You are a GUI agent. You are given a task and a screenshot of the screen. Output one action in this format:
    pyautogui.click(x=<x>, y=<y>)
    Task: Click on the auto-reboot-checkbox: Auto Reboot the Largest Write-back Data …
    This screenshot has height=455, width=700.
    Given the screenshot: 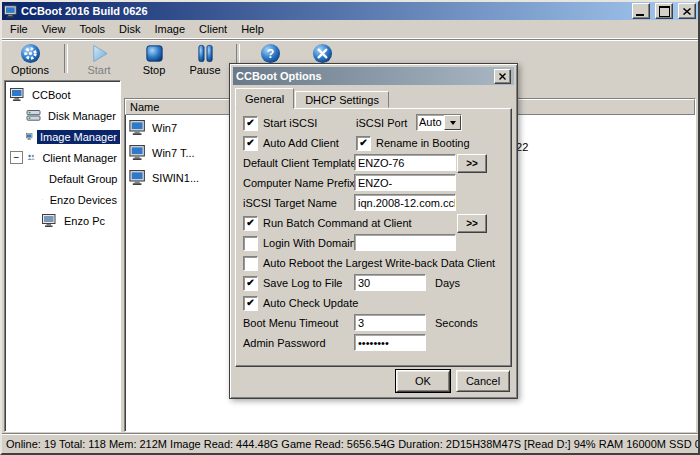 What is the action you would take?
    pyautogui.click(x=369, y=264)
    